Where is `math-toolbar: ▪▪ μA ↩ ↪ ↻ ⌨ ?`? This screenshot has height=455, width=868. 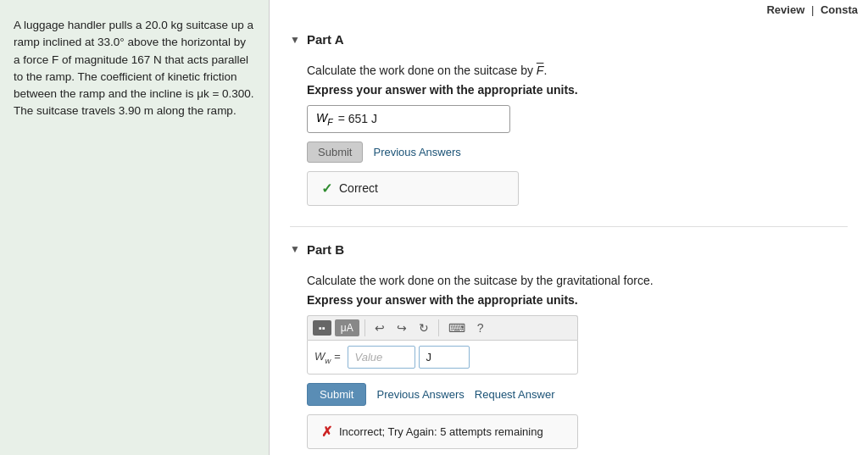 math-toolbar: ▪▪ μA ↩ ↪ ↻ ⌨ ? is located at coordinates (442, 327).